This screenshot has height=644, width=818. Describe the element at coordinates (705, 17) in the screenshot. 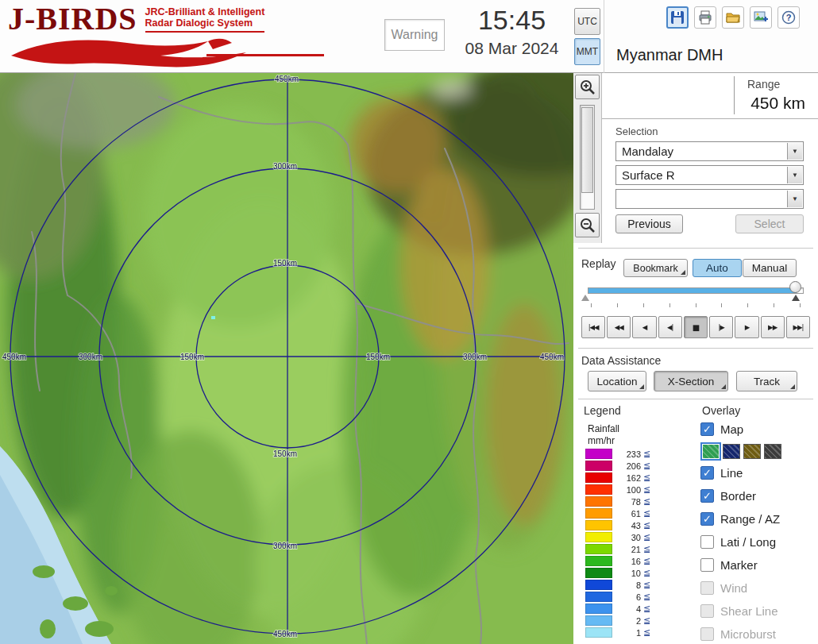

I see `print-button` at that location.